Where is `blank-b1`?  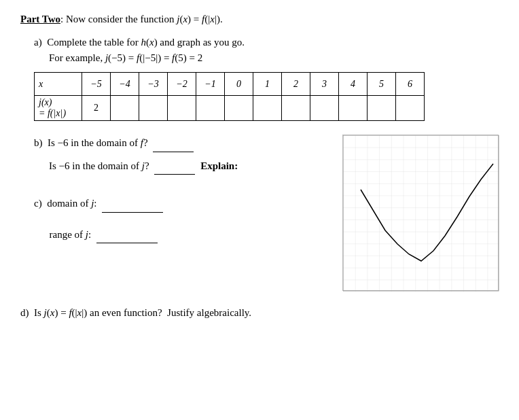 blank-b1 is located at coordinates (173, 152).